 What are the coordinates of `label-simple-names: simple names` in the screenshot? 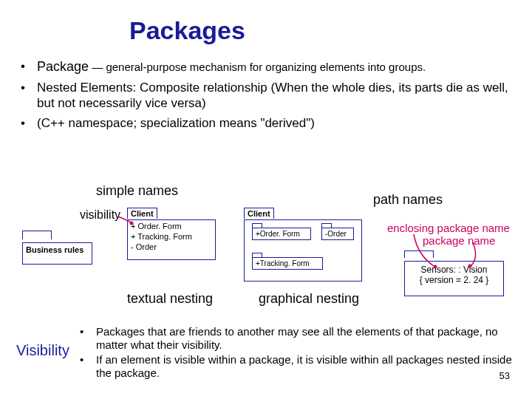 It's located at (137, 191).